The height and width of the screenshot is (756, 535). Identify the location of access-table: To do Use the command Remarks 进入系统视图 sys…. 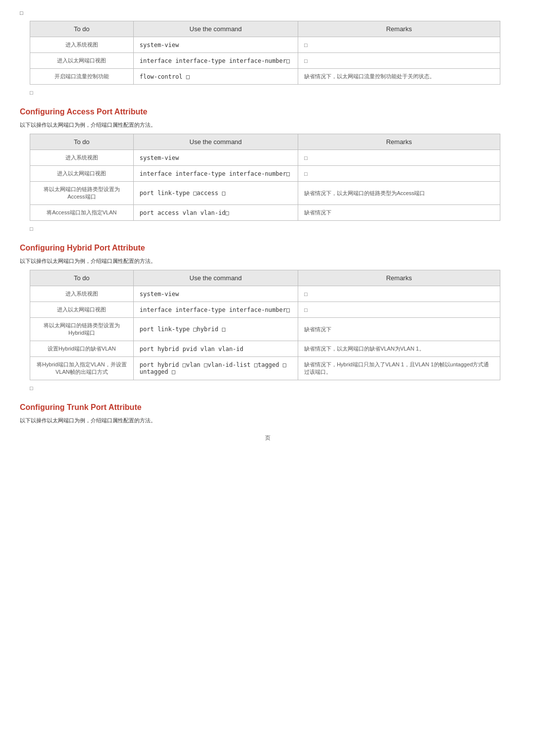
(265, 177).